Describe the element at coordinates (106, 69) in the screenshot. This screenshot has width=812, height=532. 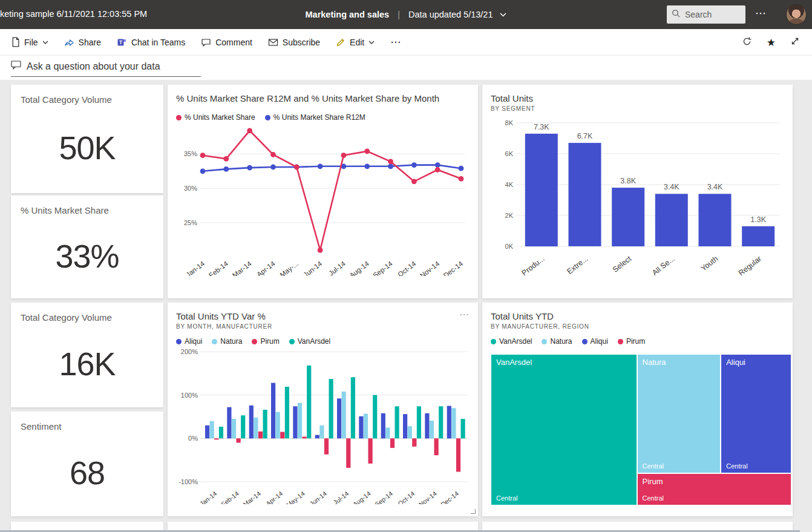
I see `qna-input: Ask a question about your data` at that location.